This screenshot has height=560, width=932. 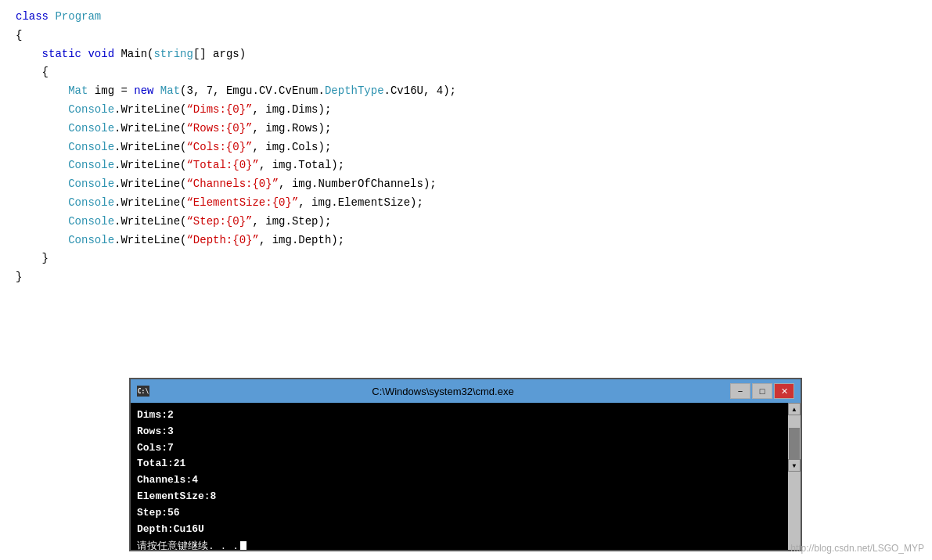 I want to click on code-line: Console.WriteLine(“Cols:{0}”, img.Cols);, so click(x=466, y=148).